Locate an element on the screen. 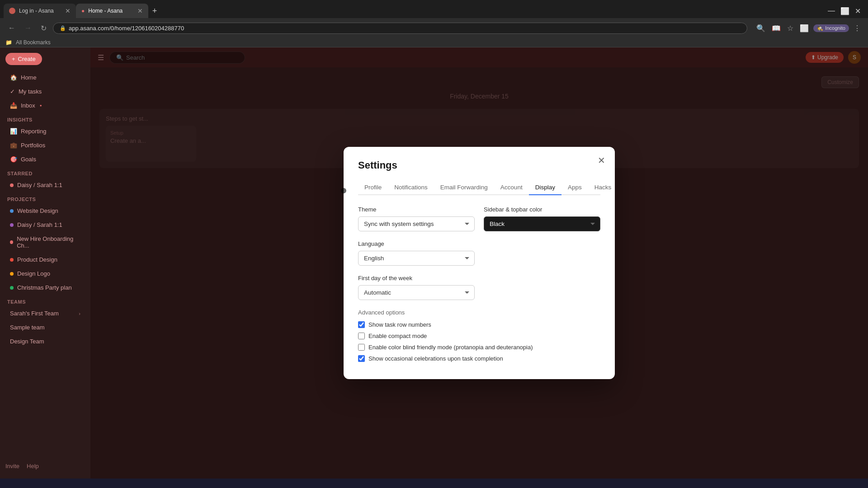 This screenshot has width=868, height=488. back-button: ← is located at coordinates (12, 28).